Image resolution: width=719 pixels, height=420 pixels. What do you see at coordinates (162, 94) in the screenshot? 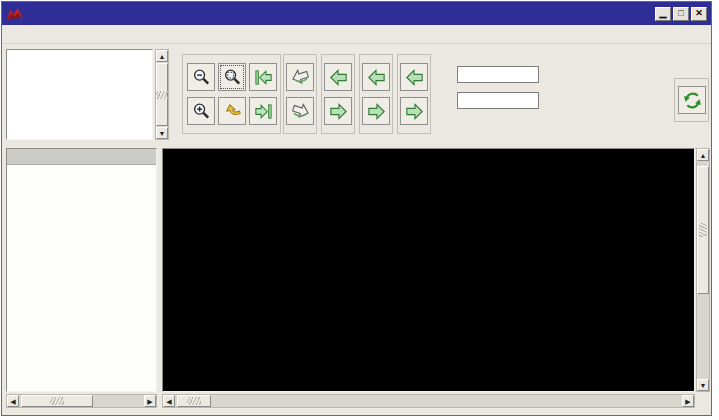
I see `status-scrollbar: ▲ ▼` at bounding box center [162, 94].